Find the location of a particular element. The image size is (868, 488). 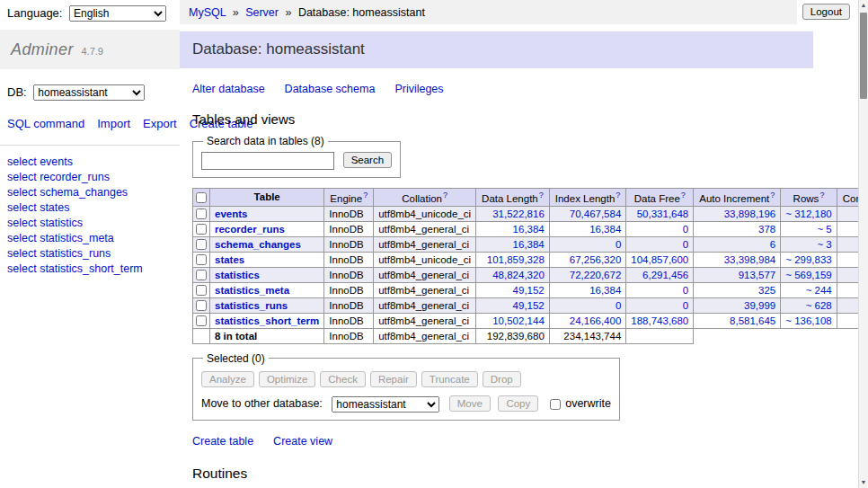

index-length-link: 70,467,584 is located at coordinates (596, 214).